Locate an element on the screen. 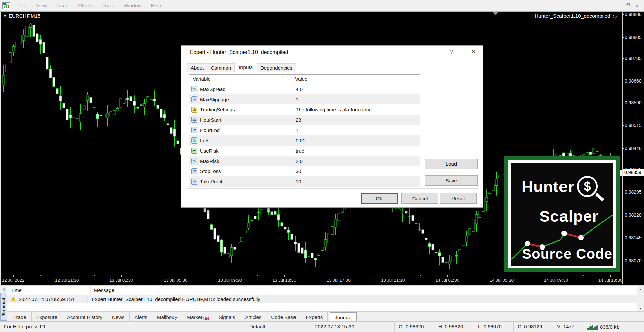 This screenshot has width=644, height=332. reset-button: Reset is located at coordinates (458, 199).